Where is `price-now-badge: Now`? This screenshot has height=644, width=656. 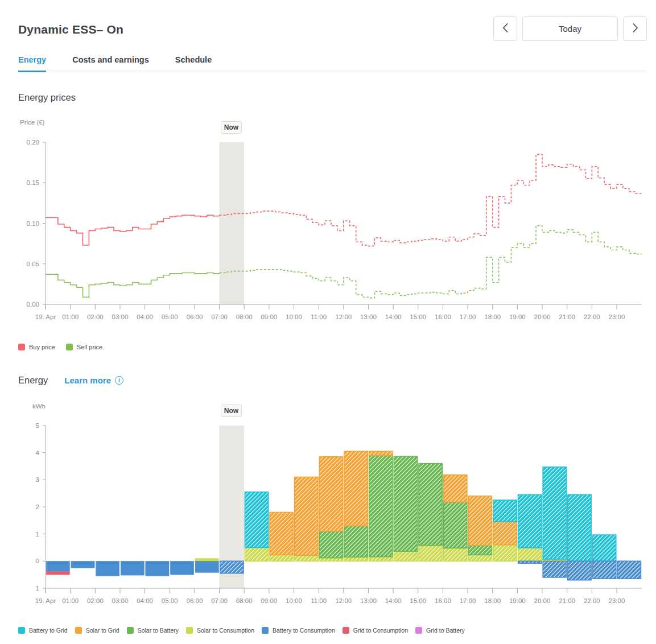
price-now-badge: Now is located at coordinates (231, 127).